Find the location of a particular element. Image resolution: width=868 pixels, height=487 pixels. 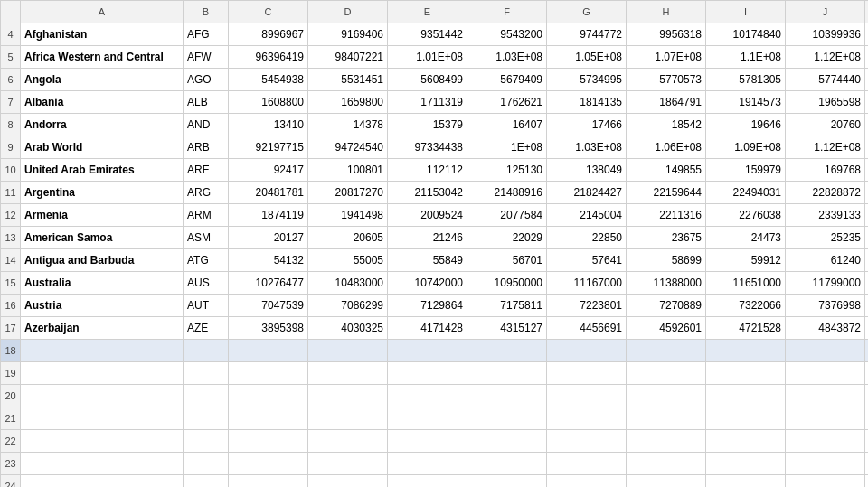

cell-value: 92417 is located at coordinates (269, 170).